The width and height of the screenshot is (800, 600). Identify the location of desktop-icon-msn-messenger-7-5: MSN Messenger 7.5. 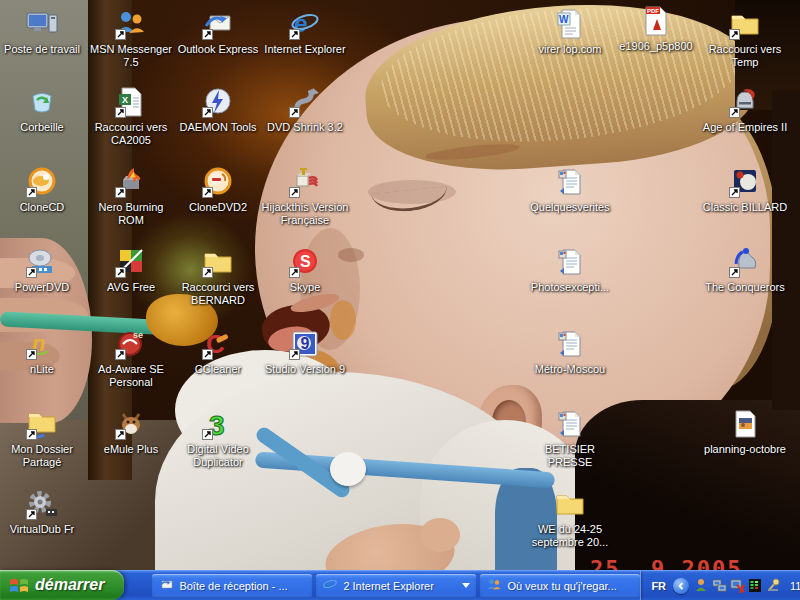
(131, 38).